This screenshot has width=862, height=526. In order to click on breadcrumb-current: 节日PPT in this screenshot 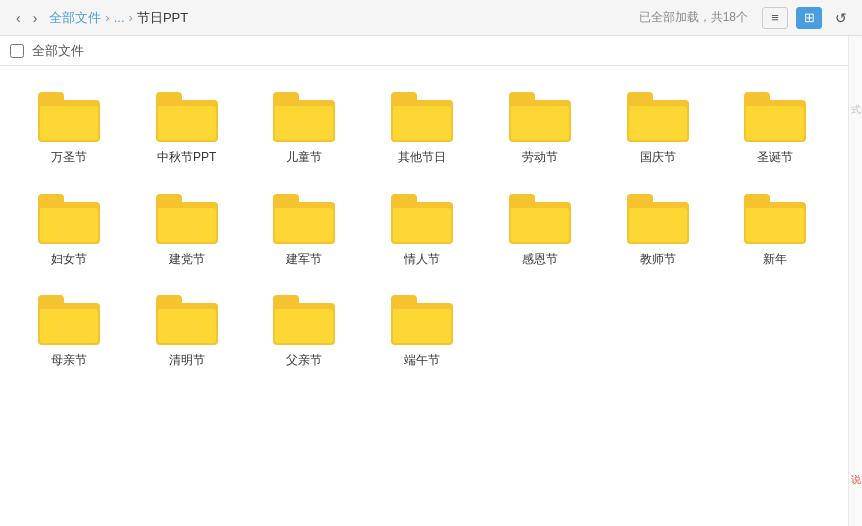, I will do `click(162, 18)`.